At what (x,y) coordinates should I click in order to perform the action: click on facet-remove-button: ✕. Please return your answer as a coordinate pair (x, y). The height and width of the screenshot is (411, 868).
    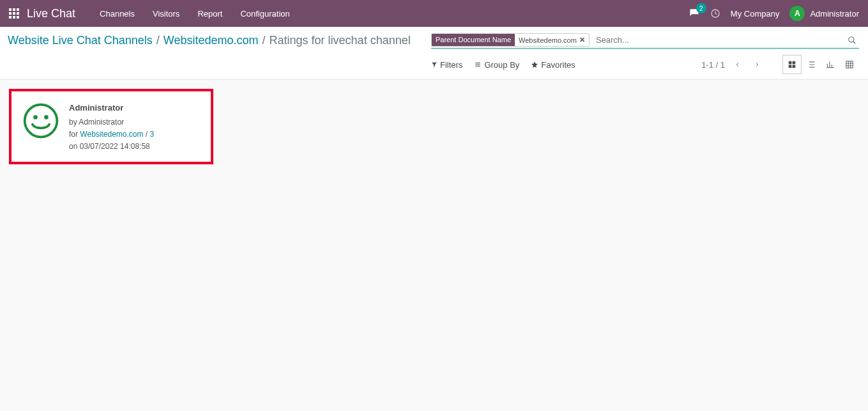
    Looking at the image, I should click on (582, 40).